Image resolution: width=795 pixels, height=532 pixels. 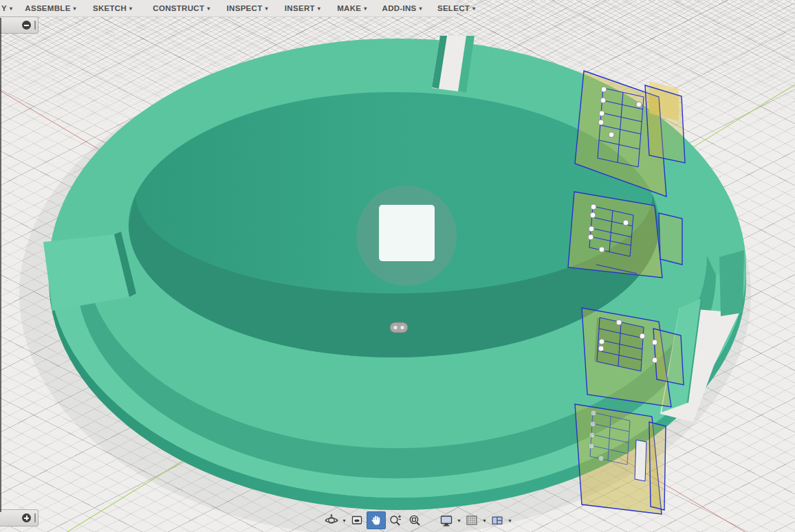 What do you see at coordinates (245, 8) in the screenshot?
I see `menu-label: INSPECT` at bounding box center [245, 8].